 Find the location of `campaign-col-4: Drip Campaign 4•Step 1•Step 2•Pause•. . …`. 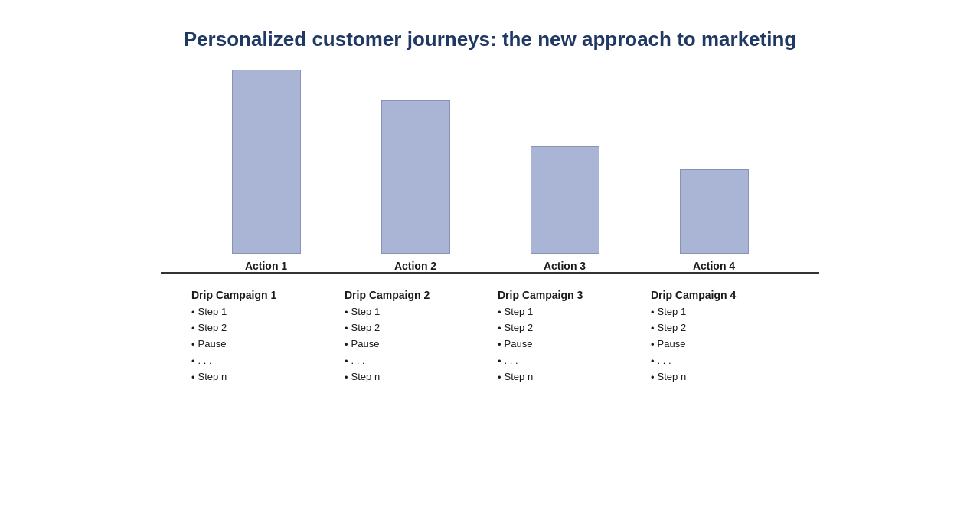

campaign-col-4: Drip Campaign 4•Step 1•Step 2•Pause•. . … is located at coordinates (720, 338).